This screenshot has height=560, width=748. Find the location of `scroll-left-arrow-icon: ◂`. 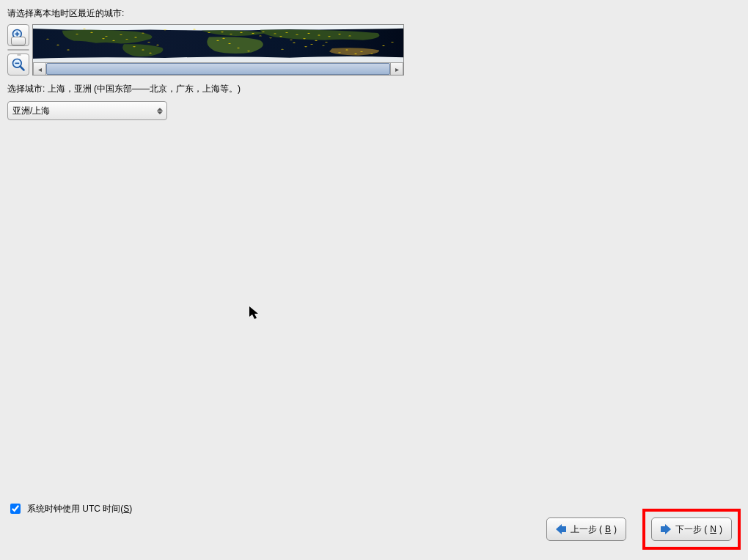

scroll-left-arrow-icon: ◂ is located at coordinates (40, 69).